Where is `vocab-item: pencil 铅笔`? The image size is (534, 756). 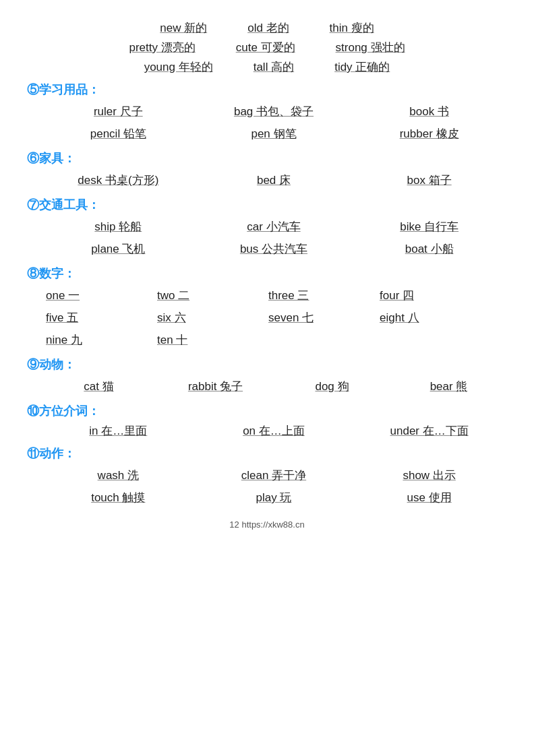 vocab-item: pencil 铅笔 is located at coordinates (118, 133).